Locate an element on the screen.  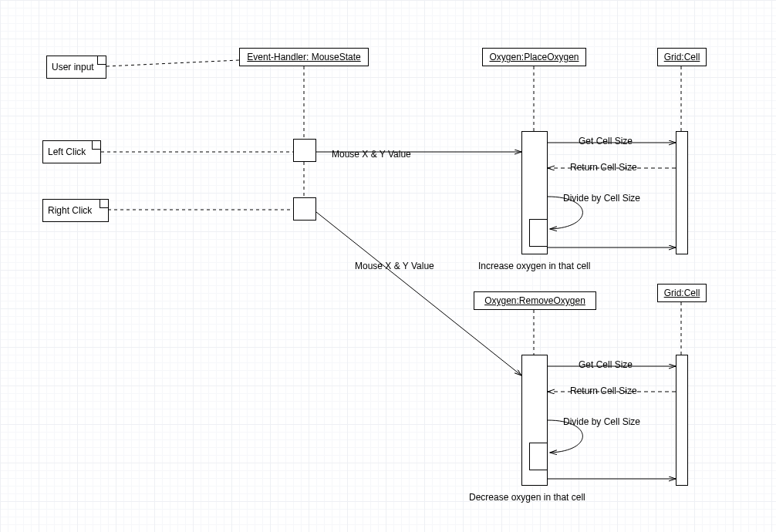
msg-divide-1: Divide by Cell Size is located at coordinates (602, 198).